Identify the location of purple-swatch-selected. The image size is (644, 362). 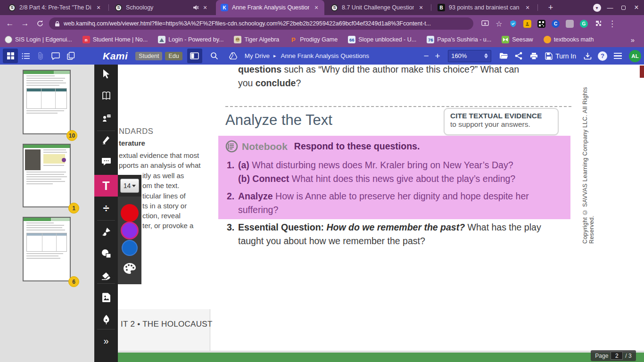
(130, 230).